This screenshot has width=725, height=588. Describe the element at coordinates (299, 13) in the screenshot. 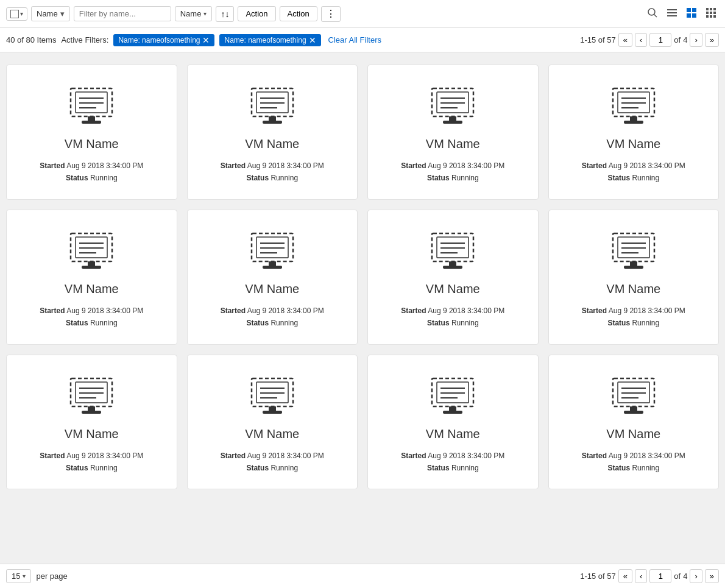

I see `action2-button: Action` at that location.